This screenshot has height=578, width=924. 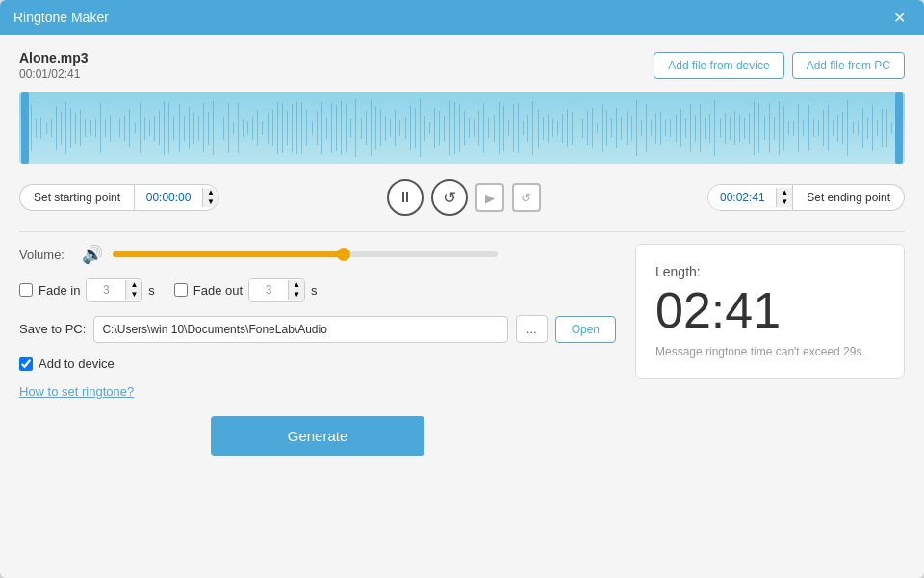 What do you see at coordinates (60, 291) in the screenshot?
I see `fade-in-label: Fade in` at bounding box center [60, 291].